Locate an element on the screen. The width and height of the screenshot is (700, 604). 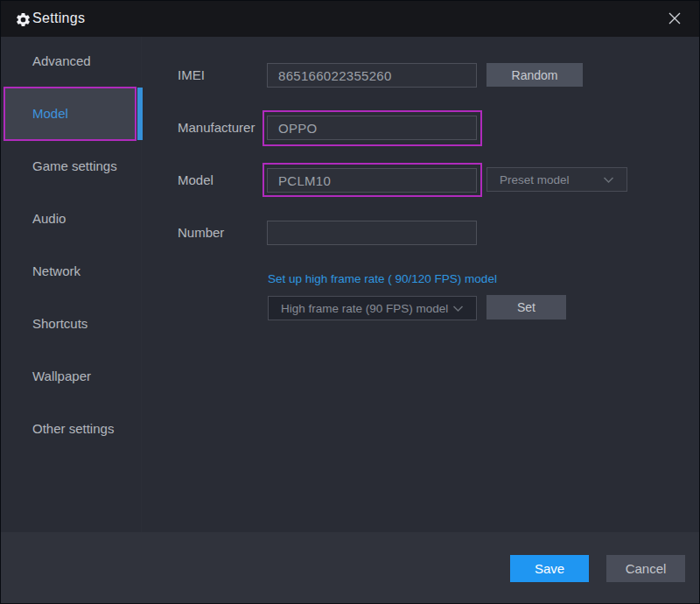
random-button: Random is located at coordinates (535, 75).